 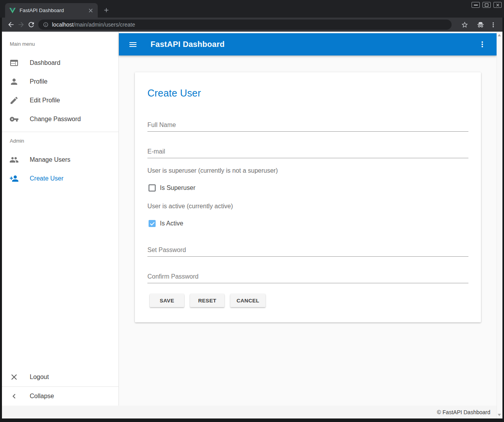 I want to click on url-text: localhost/main/admin/users/create, so click(x=93, y=25).